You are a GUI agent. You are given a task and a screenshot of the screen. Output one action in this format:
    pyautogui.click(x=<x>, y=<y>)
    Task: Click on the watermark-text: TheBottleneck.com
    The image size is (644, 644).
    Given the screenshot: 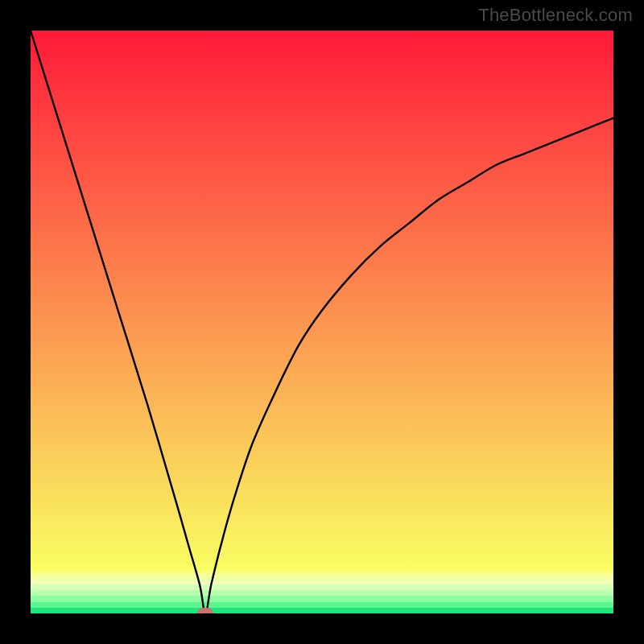 What is the action you would take?
    pyautogui.click(x=555, y=15)
    